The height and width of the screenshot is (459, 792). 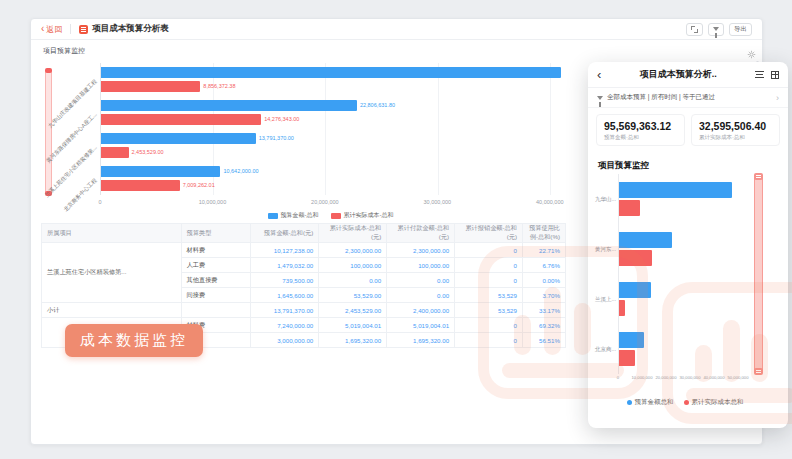 What do you see at coordinates (42, 29) in the screenshot?
I see `chevron-left-icon: ‹` at bounding box center [42, 29].